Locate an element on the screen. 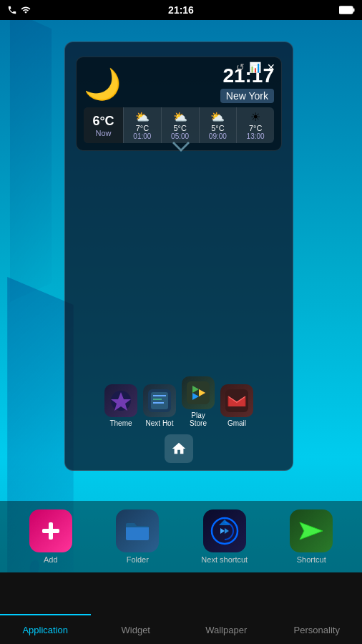  forecast-slot-0: ⛅ 7°C 01:00 is located at coordinates (142, 125).